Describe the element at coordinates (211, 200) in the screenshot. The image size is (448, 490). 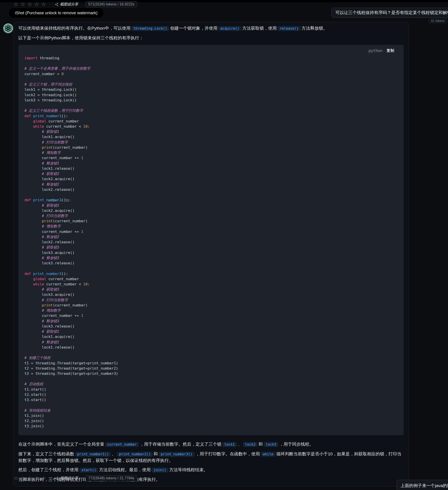
I see `code-line: def print_number2():umber < 10:` at that location.